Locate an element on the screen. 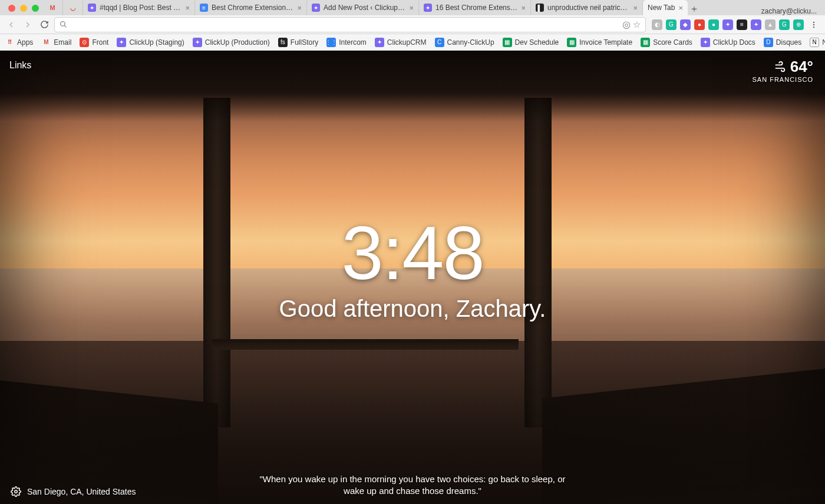 The width and height of the screenshot is (825, 504). bookmark-favicon: N is located at coordinates (814, 42).